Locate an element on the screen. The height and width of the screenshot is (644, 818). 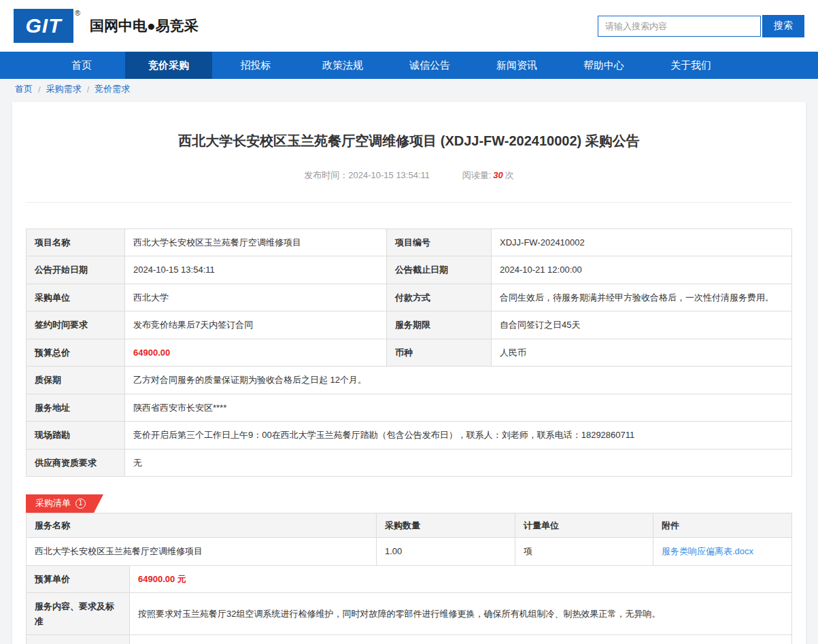
page-title: 西北大学长安校区玉兰苑餐厅空调维修项目 (XDJJ-FW-202410002) … is located at coordinates (409, 141).